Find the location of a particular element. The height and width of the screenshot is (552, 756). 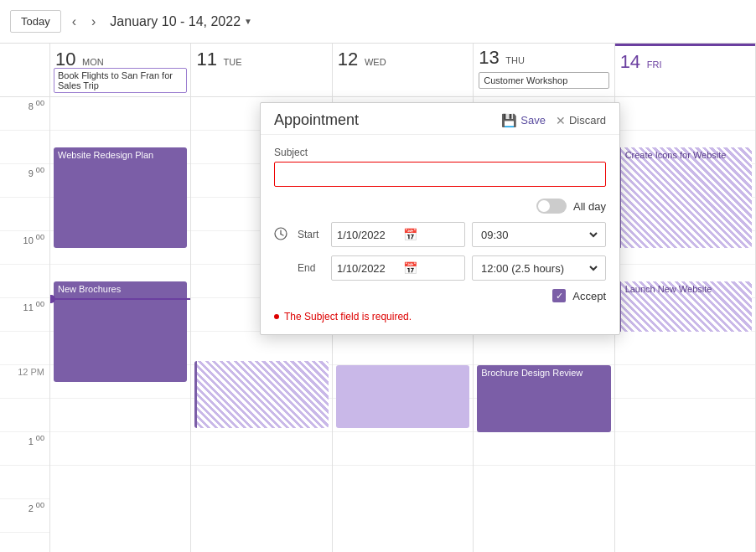

save-icon: 💾 is located at coordinates (510, 121).